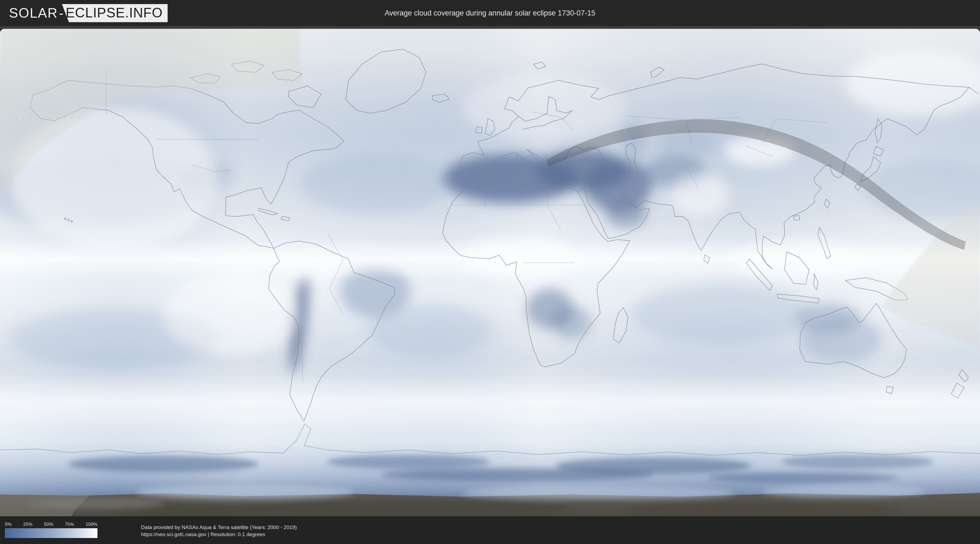  I want to click on data-attribution: Data provided by NASAs Aqua & Terra sate…, so click(219, 531).